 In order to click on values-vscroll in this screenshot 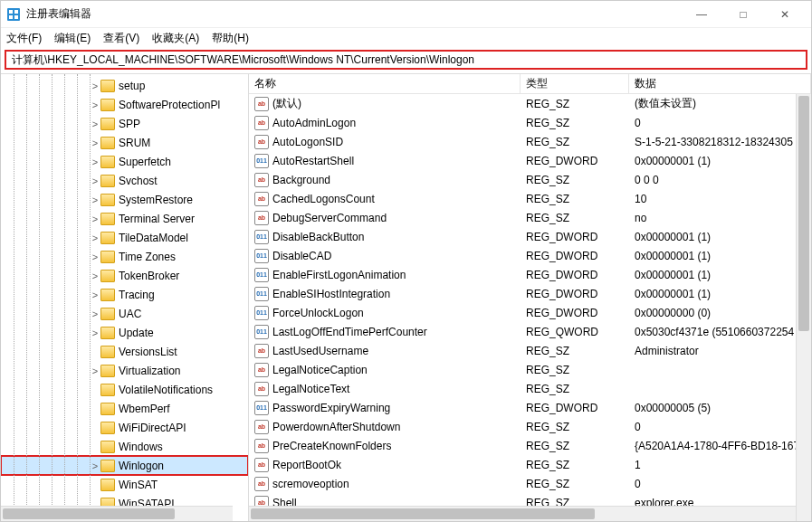, I will do `click(804, 308)`.